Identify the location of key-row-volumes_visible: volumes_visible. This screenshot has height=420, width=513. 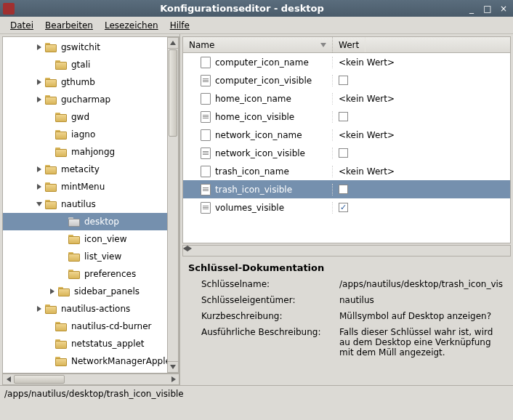
(347, 208).